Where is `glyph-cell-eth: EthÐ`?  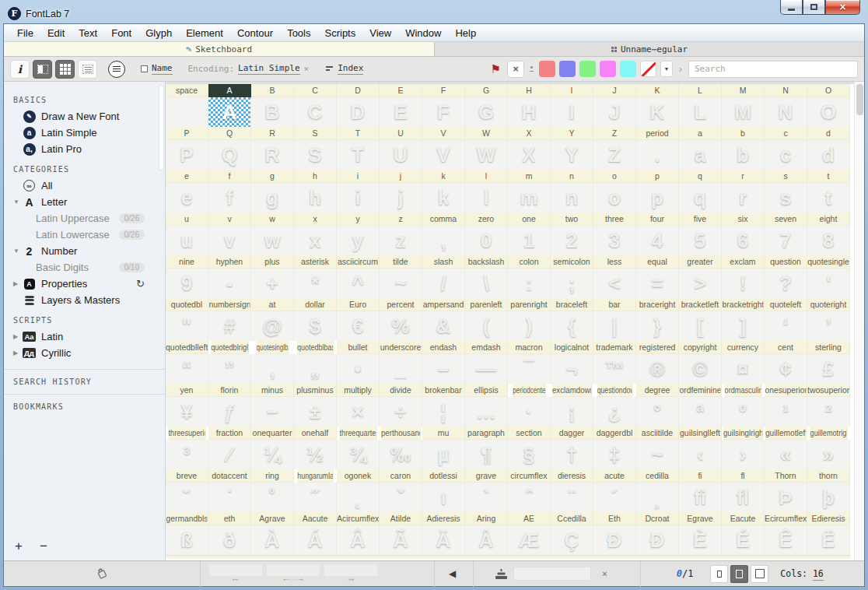
glyph-cell-eth: EthÐ is located at coordinates (614, 534).